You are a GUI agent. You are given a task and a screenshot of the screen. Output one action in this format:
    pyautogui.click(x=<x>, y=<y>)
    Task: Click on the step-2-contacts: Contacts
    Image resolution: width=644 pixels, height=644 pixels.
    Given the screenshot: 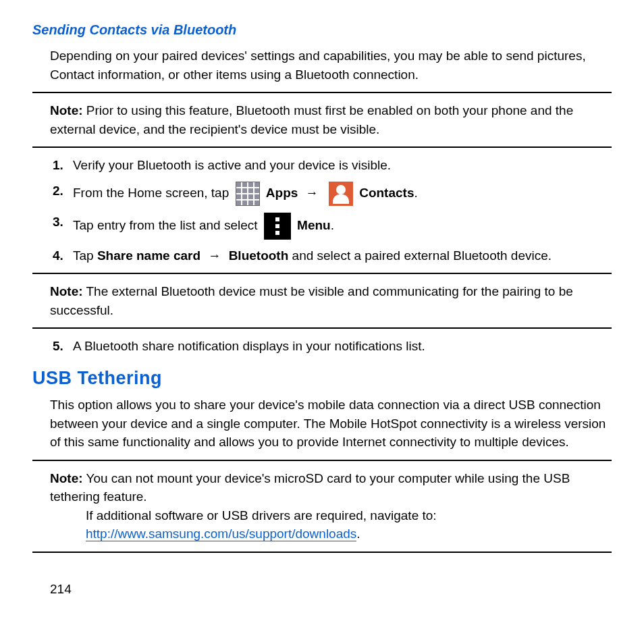 What is the action you would take?
    pyautogui.click(x=386, y=193)
    